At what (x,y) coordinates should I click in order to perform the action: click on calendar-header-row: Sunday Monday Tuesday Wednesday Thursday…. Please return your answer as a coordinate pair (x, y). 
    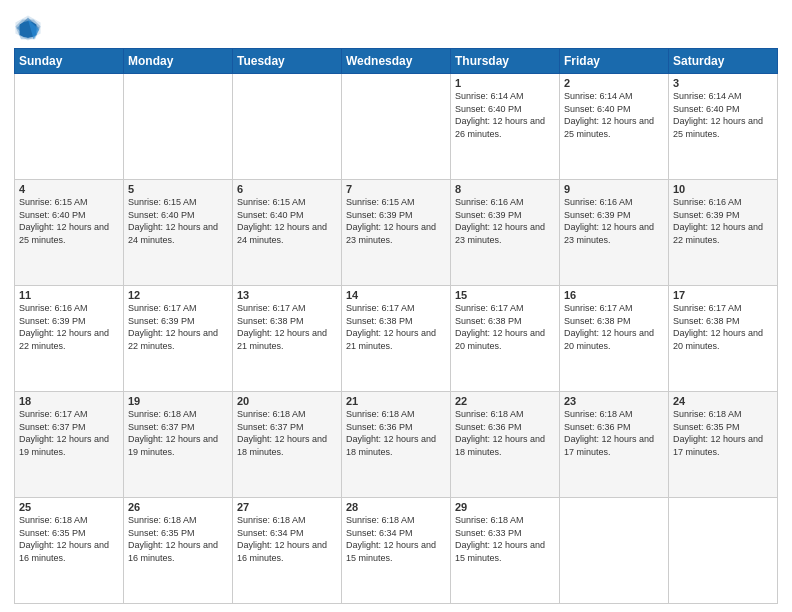
    Looking at the image, I should click on (396, 62).